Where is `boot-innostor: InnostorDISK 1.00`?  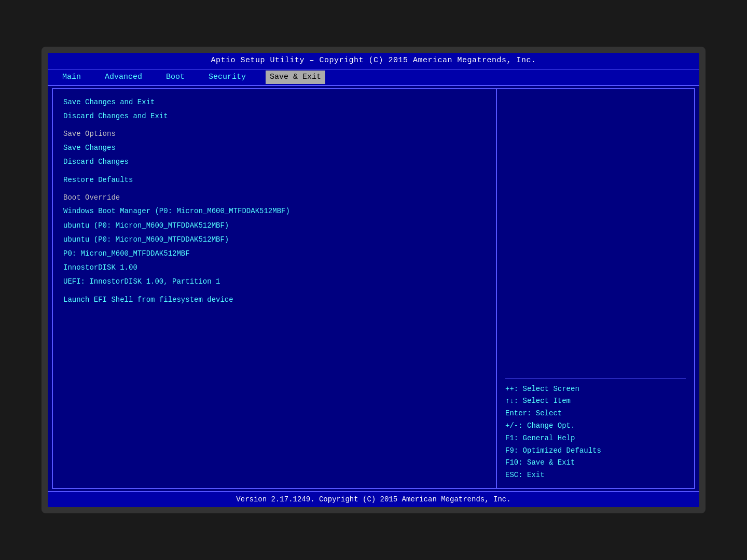
boot-innostor: InnostorDISK 1.00 is located at coordinates (274, 268).